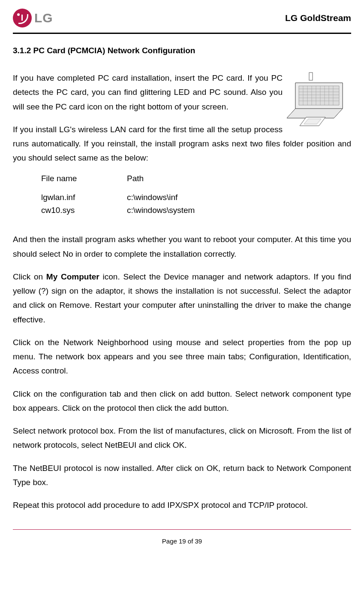 The image size is (364, 607). I want to click on page-footer: Page 19 of 39, so click(182, 541).